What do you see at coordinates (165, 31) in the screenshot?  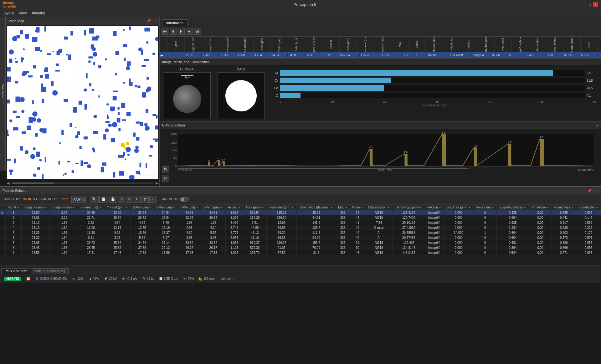 I see `nav-first: ⏮` at bounding box center [165, 31].